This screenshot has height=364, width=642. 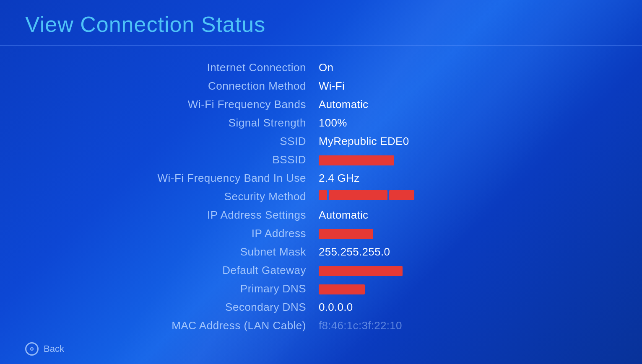 I want to click on info-row: MAC Address (LAN Cable)f8:46:1c:3f:22:10, so click(x=321, y=325).